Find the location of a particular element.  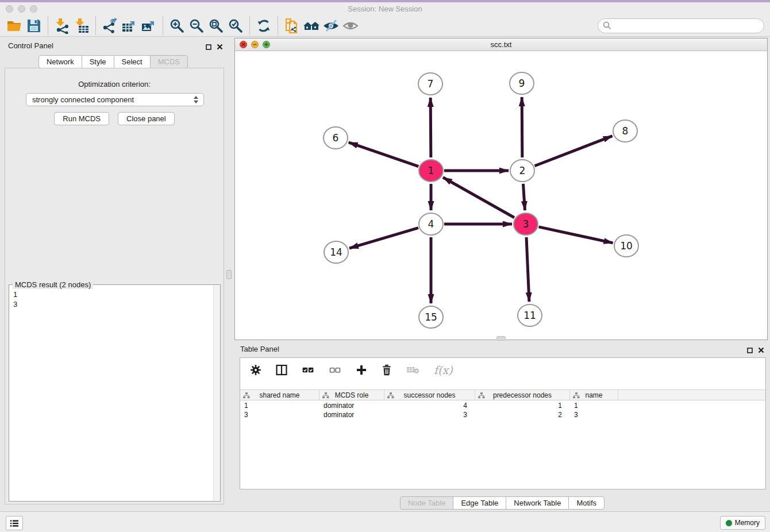

zoom-selected-icon is located at coordinates (236, 26).